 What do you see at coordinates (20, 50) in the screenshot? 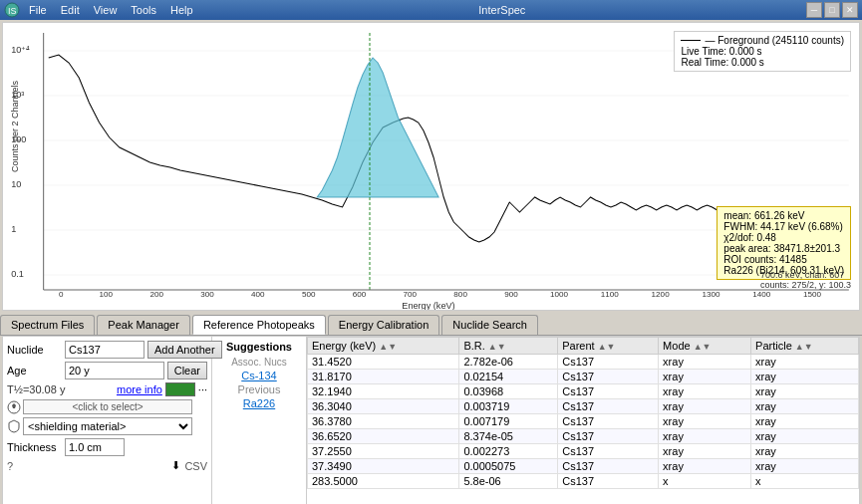
I see `svg-text: 10⁺⁴` at bounding box center [20, 50].